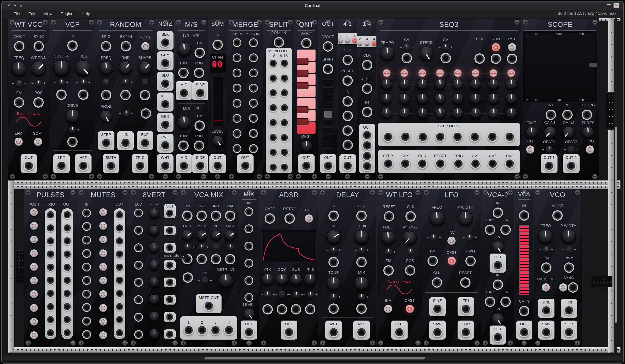 The width and height of the screenshot is (625, 364). What do you see at coordinates (87, 294) in the screenshot?
I see `mutes-in-7-port` at bounding box center [87, 294].